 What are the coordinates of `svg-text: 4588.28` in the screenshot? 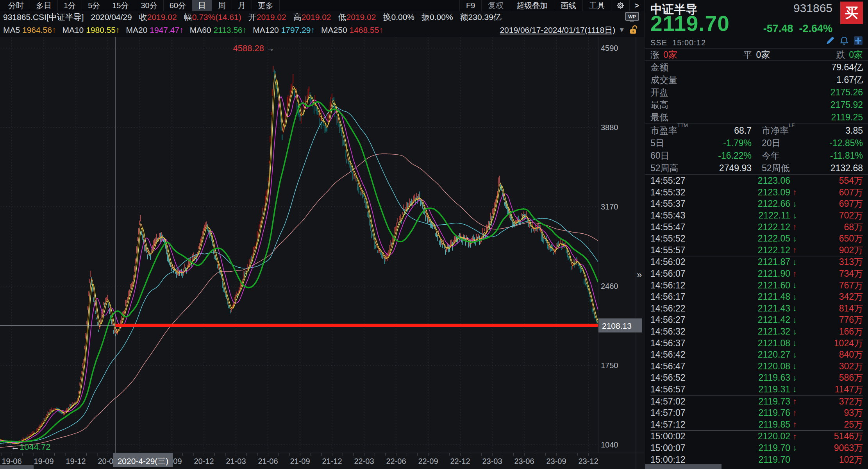 It's located at (248, 48).